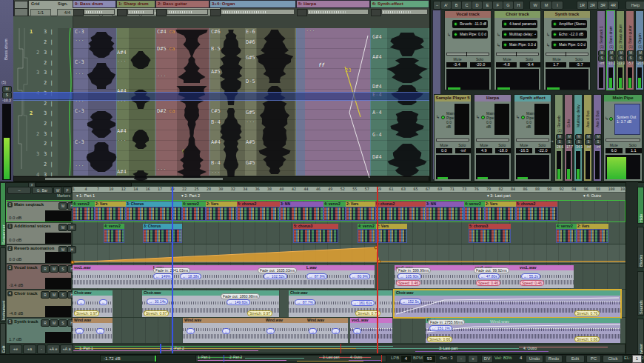 Image resolution: width=644 pixels, height=363 pixels. What do you see at coordinates (484, 151) in the screenshot?
I see `mute-value: 4.9` at bounding box center [484, 151].